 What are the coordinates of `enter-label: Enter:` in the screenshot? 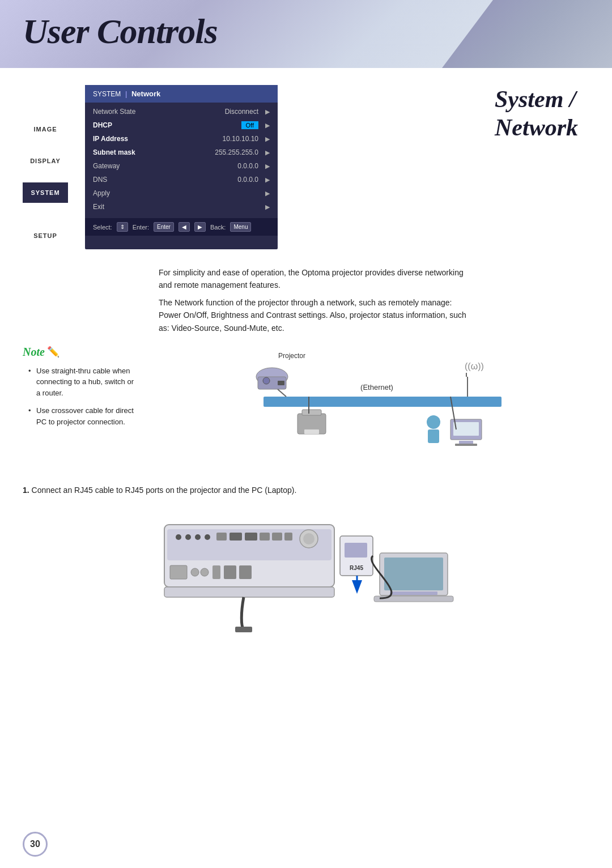 It's located at (141, 227).